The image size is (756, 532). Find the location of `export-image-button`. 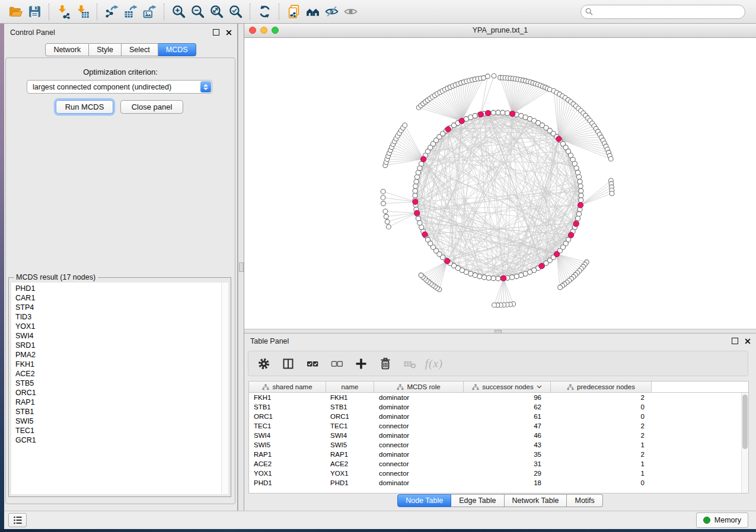

export-image-button is located at coordinates (149, 12).